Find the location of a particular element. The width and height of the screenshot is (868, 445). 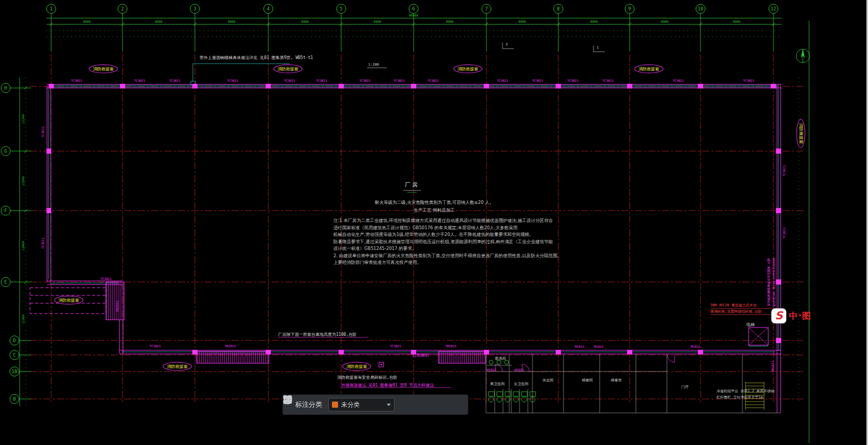

grid-bubble-column: 8 is located at coordinates (558, 9).